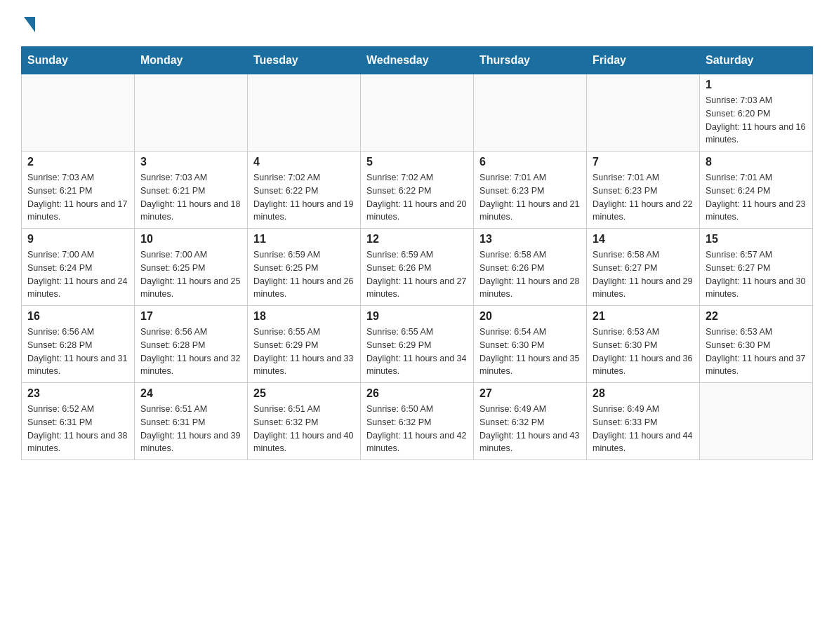  What do you see at coordinates (78, 239) in the screenshot?
I see `day-number: 9` at bounding box center [78, 239].